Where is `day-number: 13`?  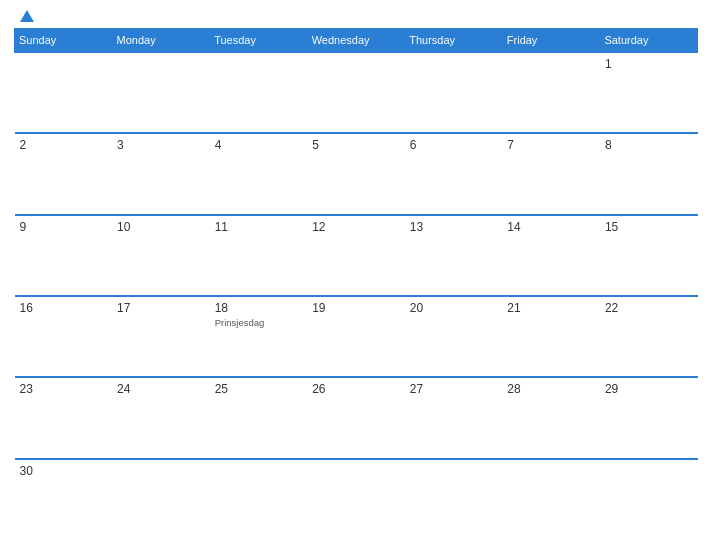
day-number: 13 is located at coordinates (454, 227).